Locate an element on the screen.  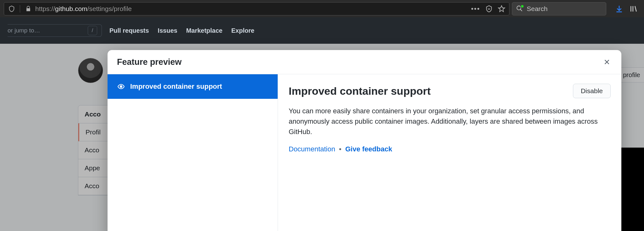
nav-pull-requests: Pull requests is located at coordinates (129, 31).